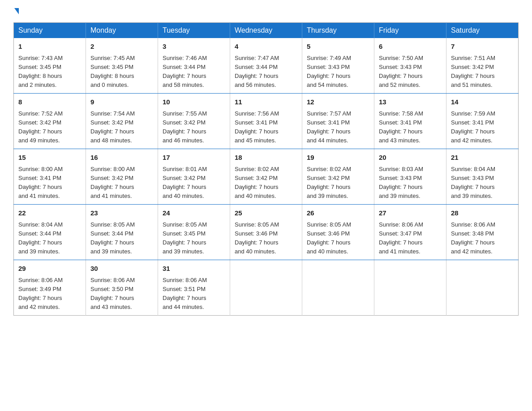 Image resolution: width=532 pixels, height=411 pixels. I want to click on table-row: 28 Sunrise: 8:06 AMSunset: 3:48 PMDaylig…, so click(483, 232).